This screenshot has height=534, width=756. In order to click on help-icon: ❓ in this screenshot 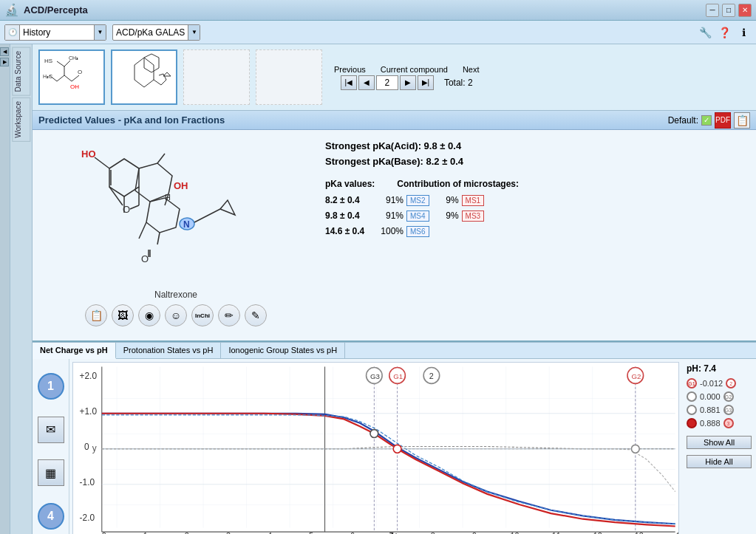, I will do `click(724, 32)`.